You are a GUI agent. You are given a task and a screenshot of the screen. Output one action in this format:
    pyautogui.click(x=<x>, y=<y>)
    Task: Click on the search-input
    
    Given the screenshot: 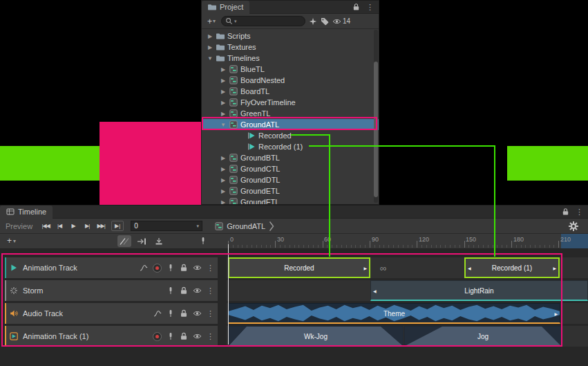 What is the action you would take?
    pyautogui.click(x=269, y=21)
    